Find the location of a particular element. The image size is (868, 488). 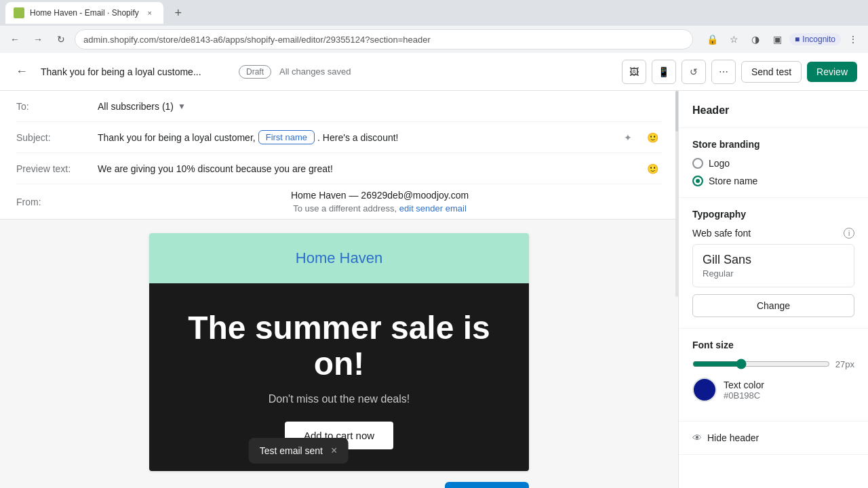

font-size-slider is located at coordinates (761, 364).